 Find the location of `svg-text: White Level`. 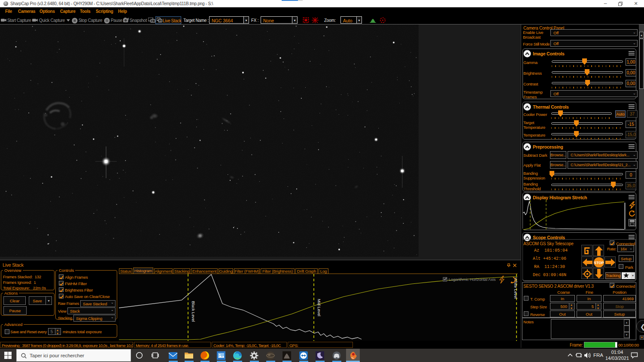

svg-text: White Level is located at coordinates (516, 288).